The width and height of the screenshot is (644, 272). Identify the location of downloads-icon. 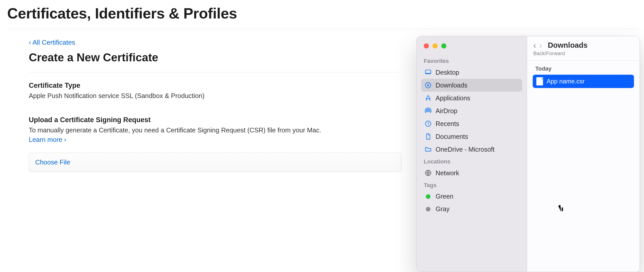
(428, 85).